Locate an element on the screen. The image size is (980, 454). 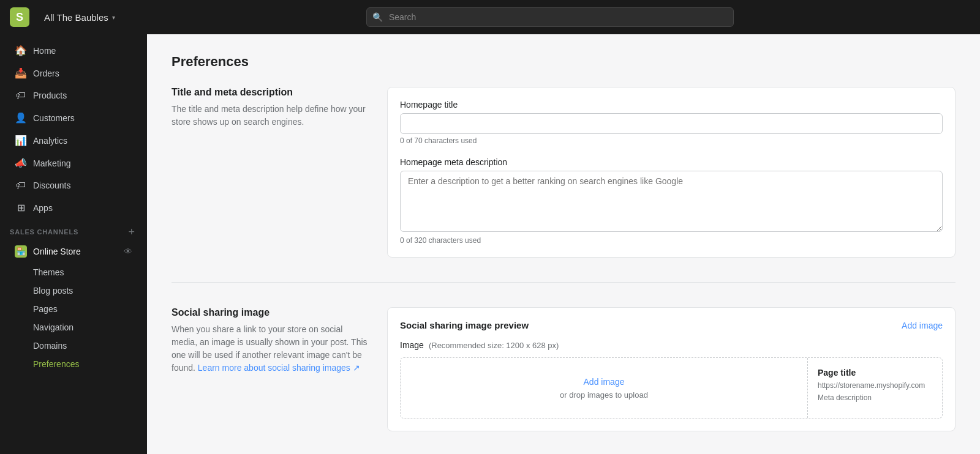
sidebar-item-products-label: Products is located at coordinates (50, 95).